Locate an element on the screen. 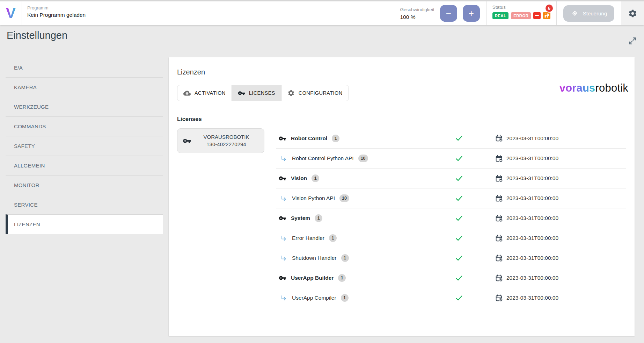 This screenshot has width=644, height=343. status-badge-real: REAL is located at coordinates (501, 16).